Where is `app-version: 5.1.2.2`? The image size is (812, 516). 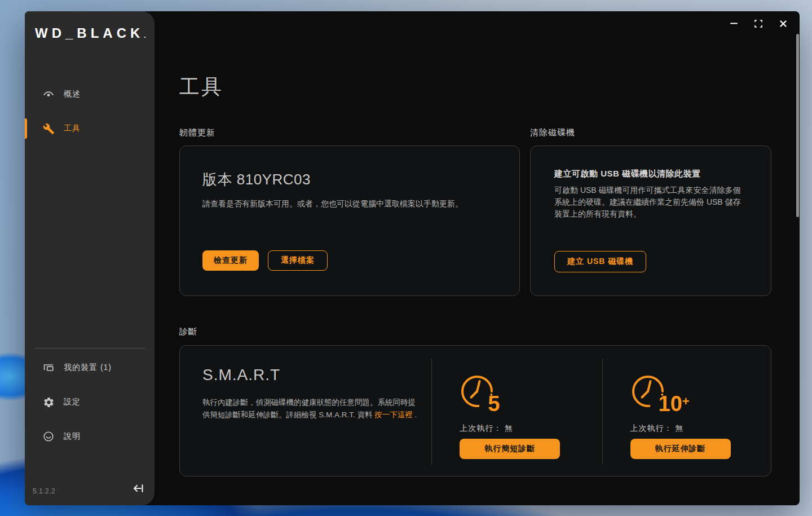
app-version: 5.1.2.2 is located at coordinates (44, 491).